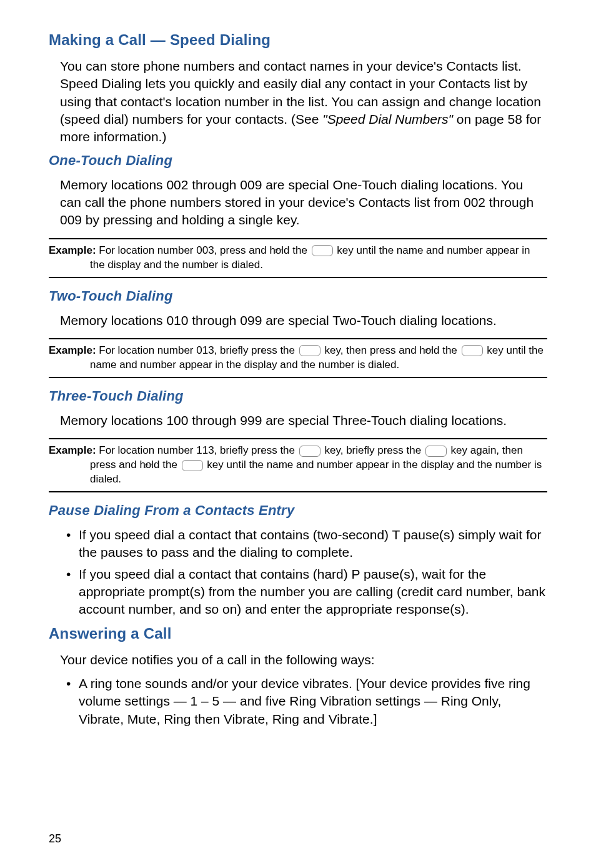 This screenshot has height=868, width=596. I want to click on example-three-touch-text: Example: For location number 113, briefl…, so click(298, 465).